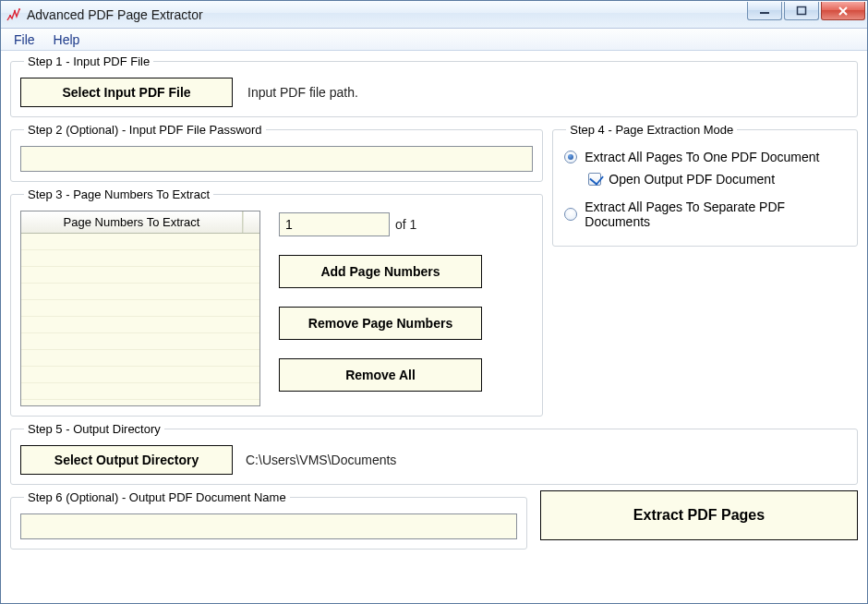 The width and height of the screenshot is (868, 604). Describe the element at coordinates (802, 11) in the screenshot. I see `maximize-button` at that location.